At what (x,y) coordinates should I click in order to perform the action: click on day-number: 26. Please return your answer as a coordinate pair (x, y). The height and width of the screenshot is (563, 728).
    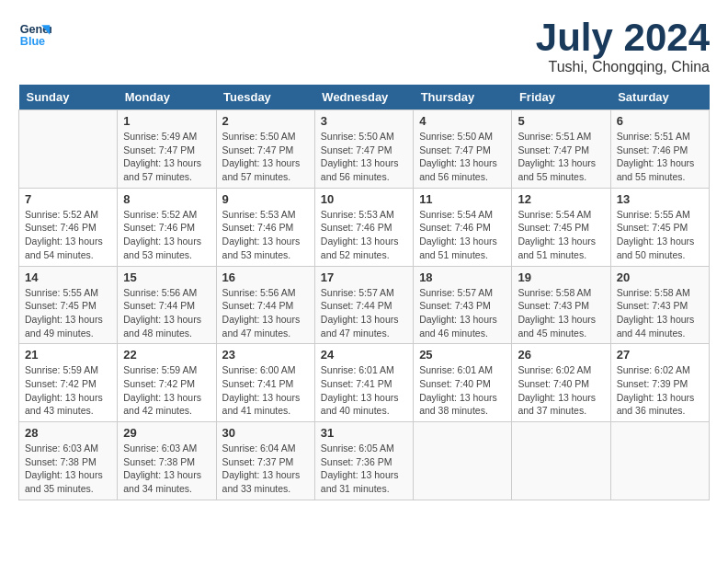
    Looking at the image, I should click on (561, 355).